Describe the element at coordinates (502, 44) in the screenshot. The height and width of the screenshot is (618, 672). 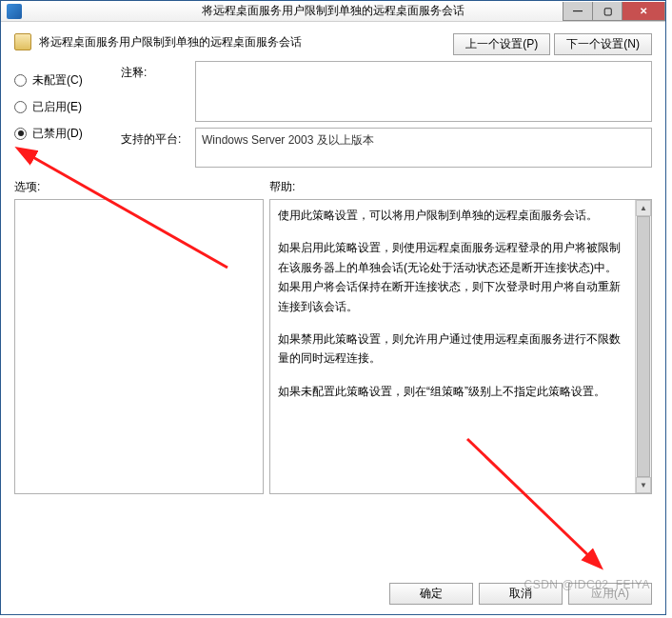
I see `prev-setting-label: 上一个设置(P)` at that location.